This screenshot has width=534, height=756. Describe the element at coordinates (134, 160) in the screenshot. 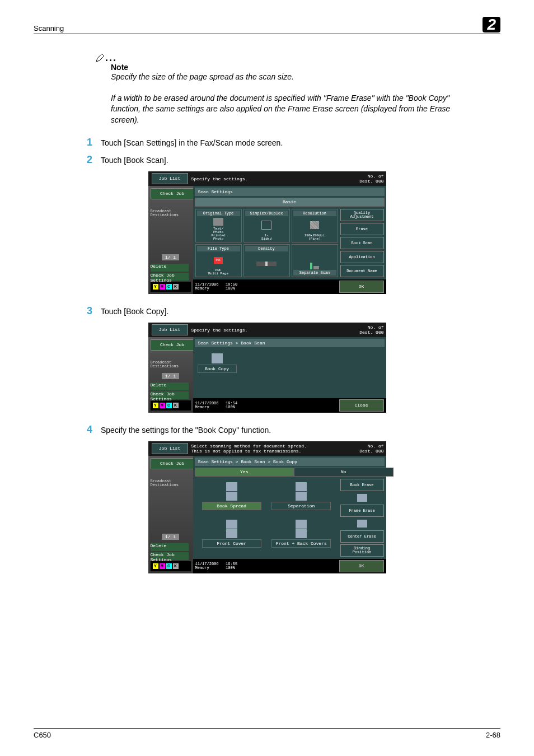

I see `step-text: Touch [Book Scan].` at that location.